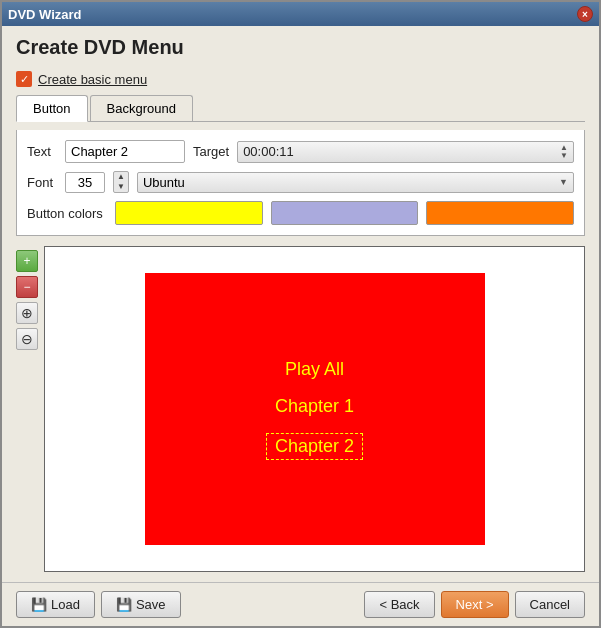  Describe the element at coordinates (27, 287) in the screenshot. I see `remove-button: −` at that location.